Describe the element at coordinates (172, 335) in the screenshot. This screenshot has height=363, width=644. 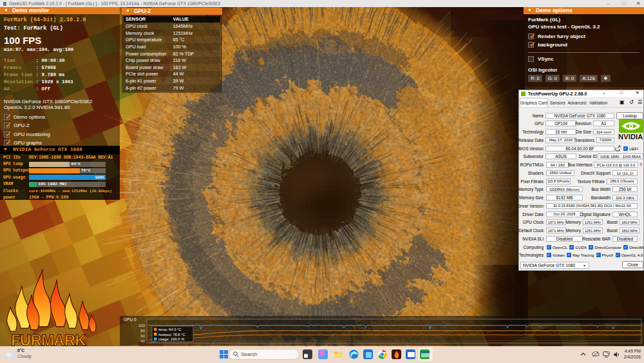
I see `svg-text: hotspot: 78.8 °C` at that location.